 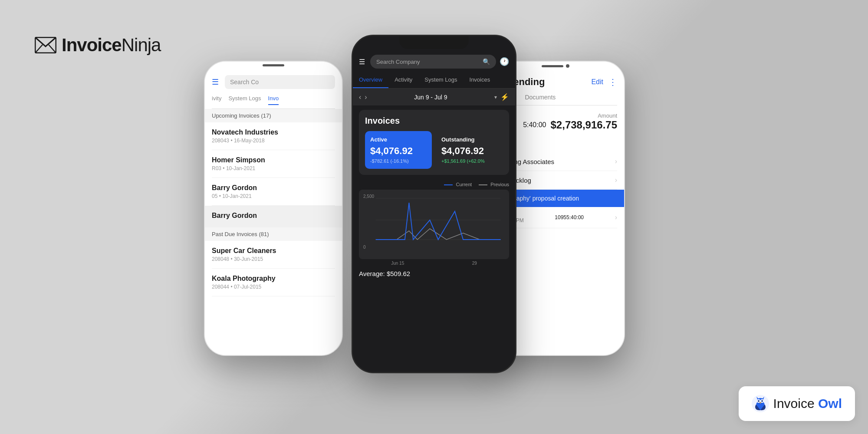 I want to click on list-item-highlighted: Barry Gordon, so click(x=273, y=217).